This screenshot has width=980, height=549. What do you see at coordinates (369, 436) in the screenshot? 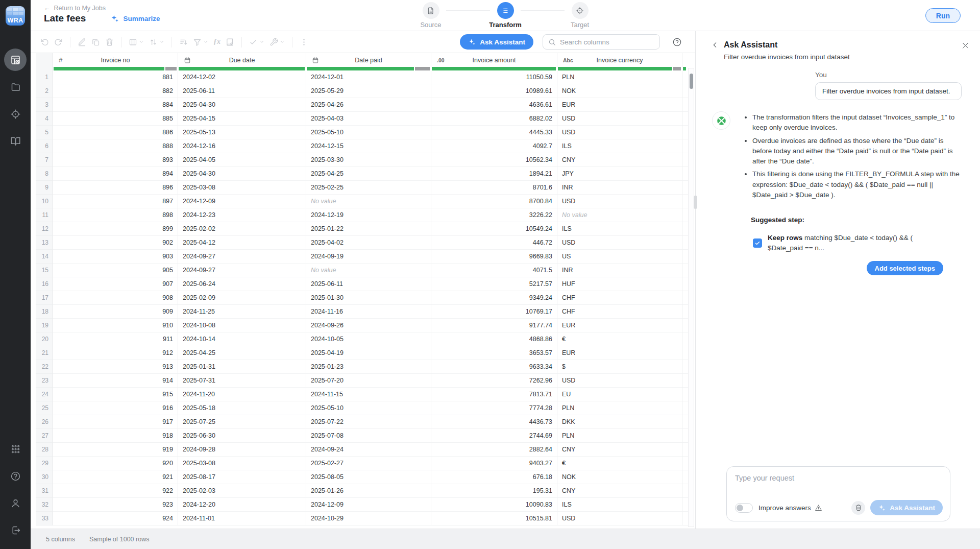
I see `table-cell: 2025-07-08` at bounding box center [369, 436].